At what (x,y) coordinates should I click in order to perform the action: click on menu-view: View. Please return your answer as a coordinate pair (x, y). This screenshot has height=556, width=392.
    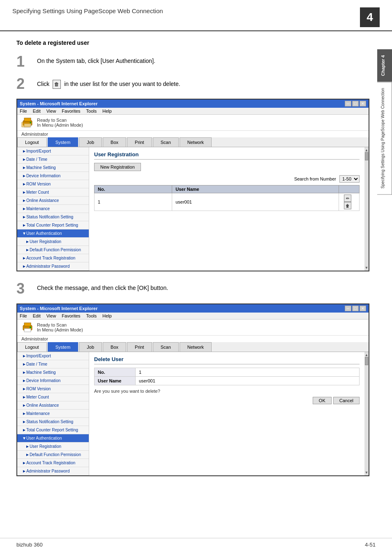
    Looking at the image, I should click on (51, 111).